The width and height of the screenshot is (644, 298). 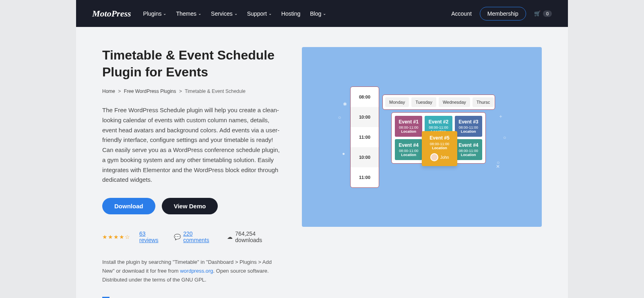 I want to click on breadcrumb-section: Free WordPress Plugins, so click(x=150, y=91).